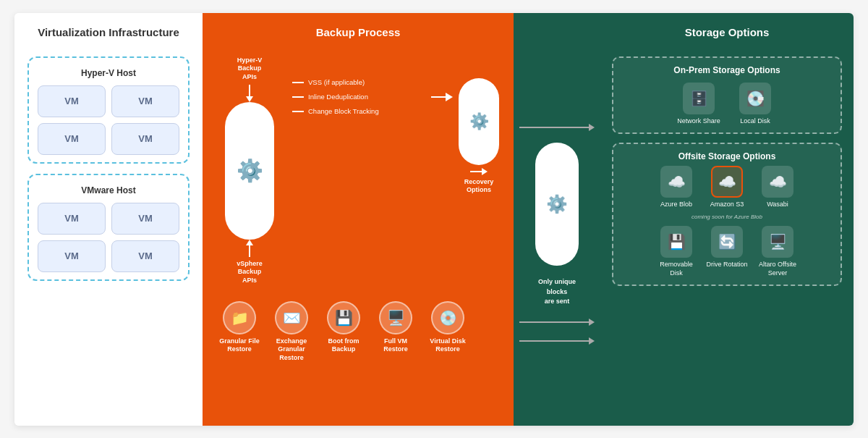  I want to click on gear-icon: ⚙️, so click(250, 171).